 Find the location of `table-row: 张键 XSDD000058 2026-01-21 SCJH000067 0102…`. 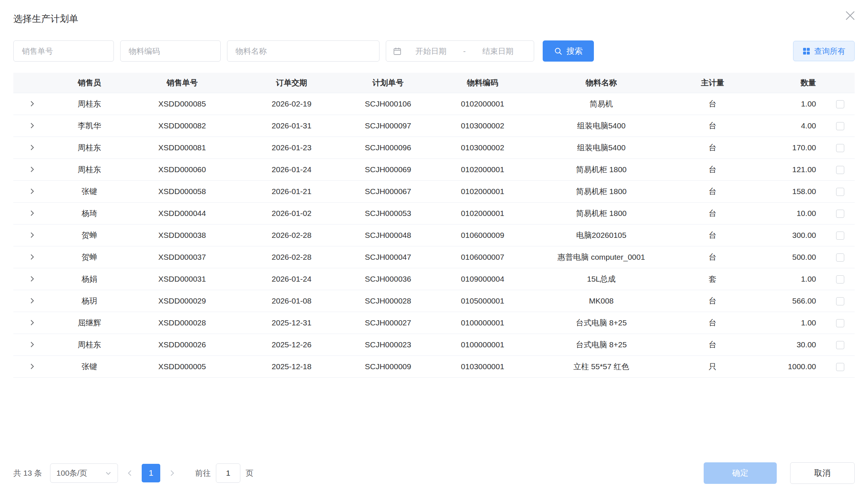

table-row: 张键 XSDD000058 2026-01-21 SCJH000067 0102… is located at coordinates (434, 191).